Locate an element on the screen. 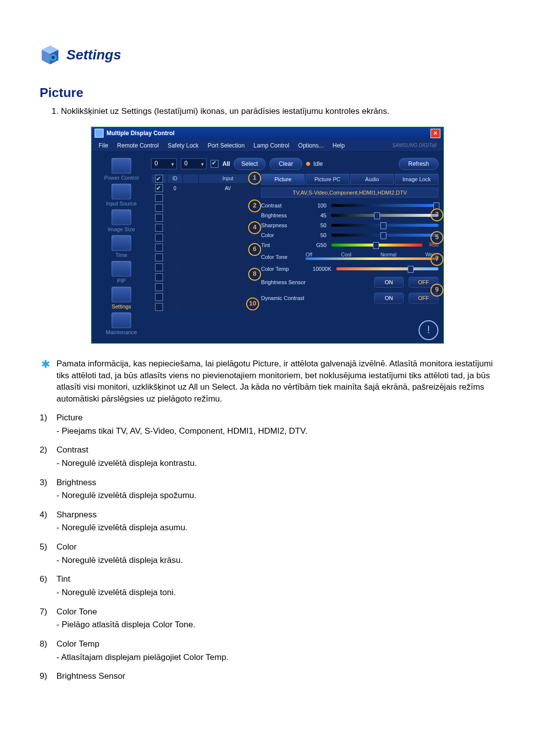 The image size is (535, 756). idle-label: Idle is located at coordinates (318, 164).